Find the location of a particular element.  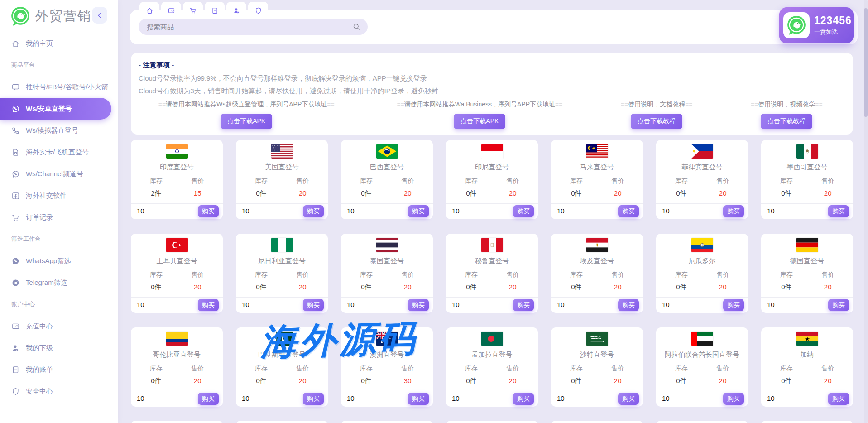

chat-icon is located at coordinates (15, 87).